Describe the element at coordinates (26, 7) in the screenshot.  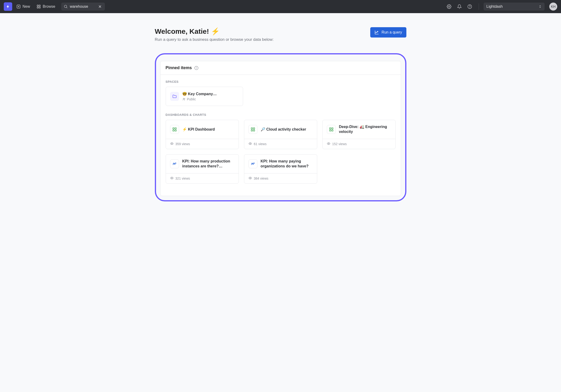
I see `new-label: New` at that location.